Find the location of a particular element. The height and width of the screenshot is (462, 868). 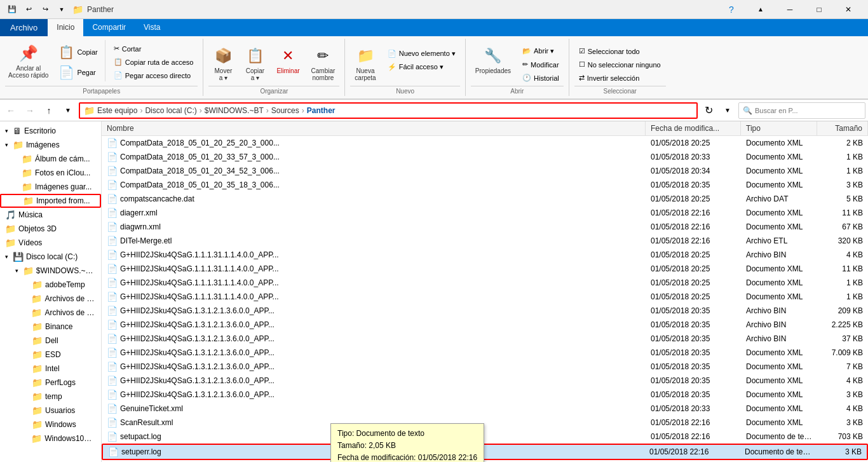

tab-inicio: Inicio is located at coordinates (65, 28).